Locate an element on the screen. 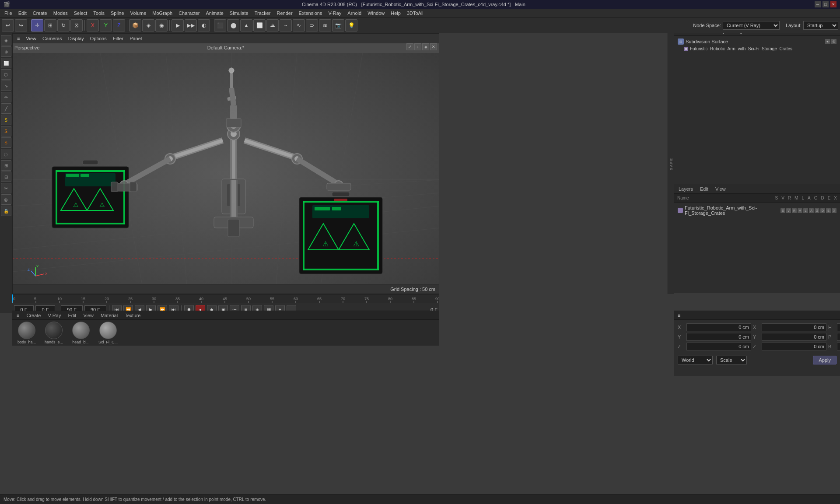  menu-item-spline: Spline is located at coordinates (117, 13).